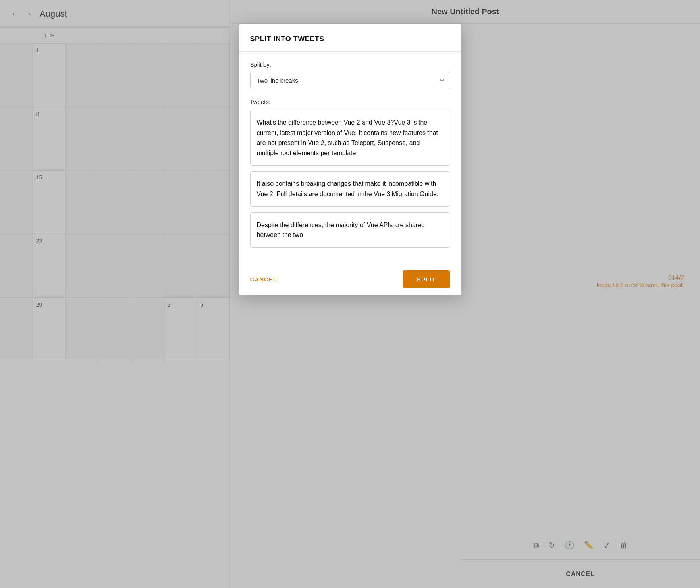 The height and width of the screenshot is (588, 700). I want to click on split-button: SPLIT, so click(426, 280).